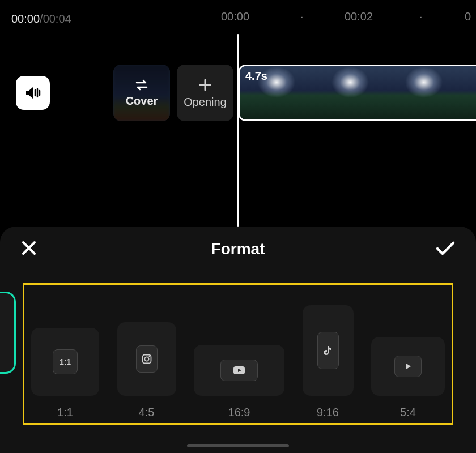  Describe the element at coordinates (33, 93) in the screenshot. I see `sound-button` at that location.